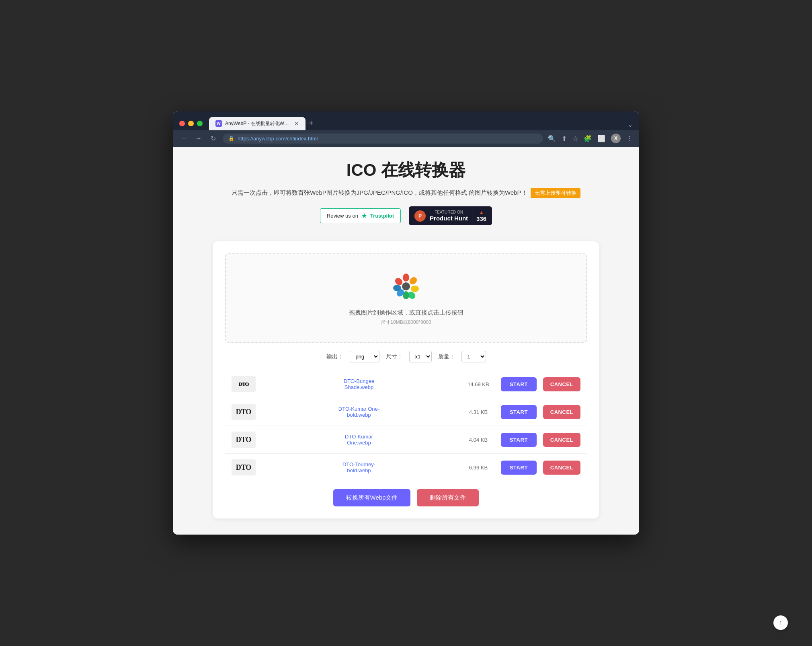 The width and height of the screenshot is (812, 646). I want to click on table-row: DTO DTO-KumarOne.webp 4.04 KB START CANC…, so click(406, 440).